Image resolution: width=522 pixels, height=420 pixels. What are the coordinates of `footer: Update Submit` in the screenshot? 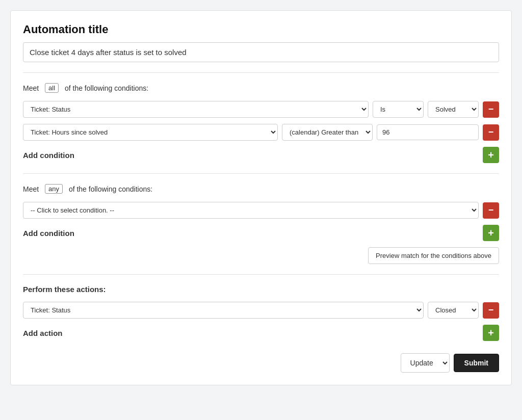 It's located at (261, 363).